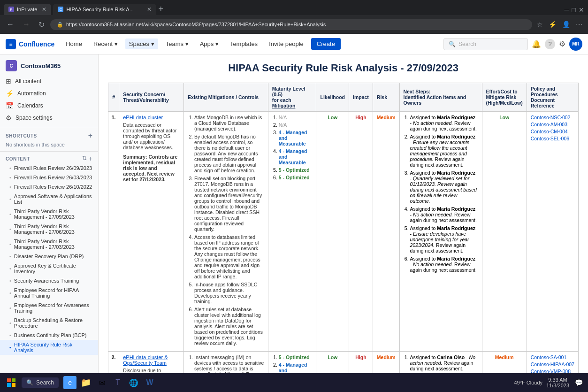  What do you see at coordinates (536, 44) in the screenshot?
I see `notification-icon: 🔔` at bounding box center [536, 44].